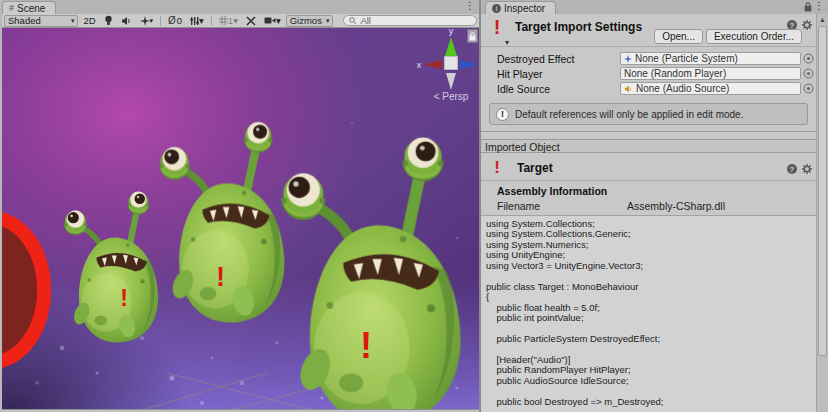 The width and height of the screenshot is (828, 412). Describe the element at coordinates (520, 8) in the screenshot. I see `tab-inspector: i Inspector` at that location.